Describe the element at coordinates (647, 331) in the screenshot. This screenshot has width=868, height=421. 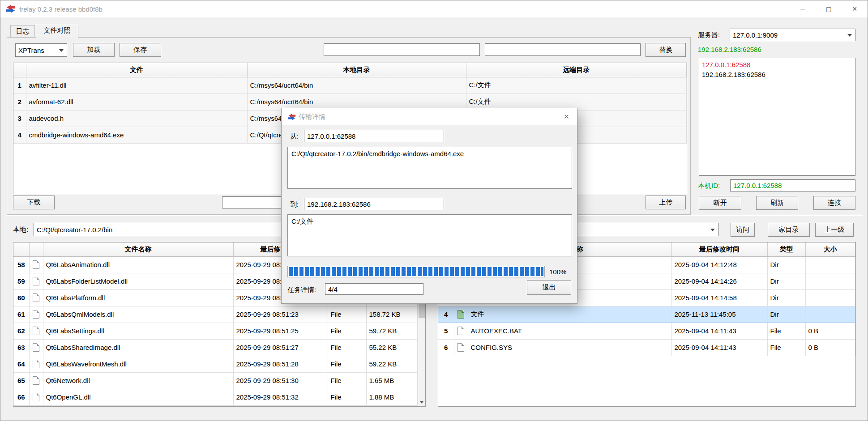
I see `file-row: 5 AUTOEXEC.BAT 2025-09-04 14:11:43 File …` at that location.